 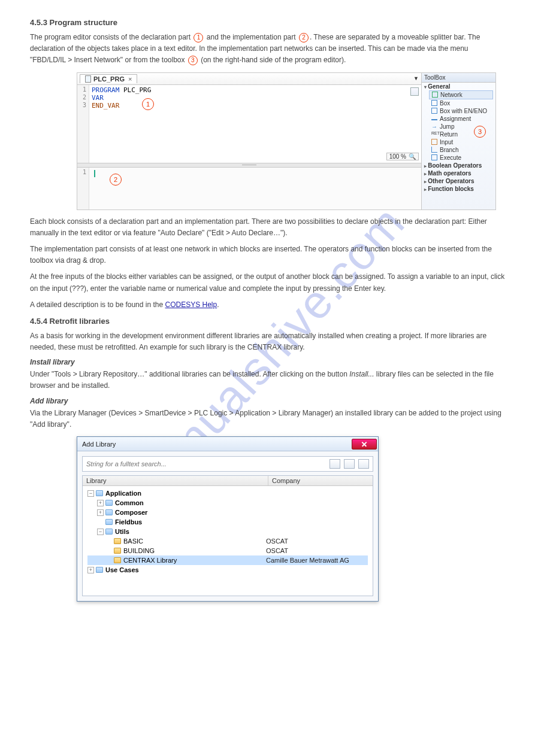 I want to click on network-canvas, so click(x=255, y=189).